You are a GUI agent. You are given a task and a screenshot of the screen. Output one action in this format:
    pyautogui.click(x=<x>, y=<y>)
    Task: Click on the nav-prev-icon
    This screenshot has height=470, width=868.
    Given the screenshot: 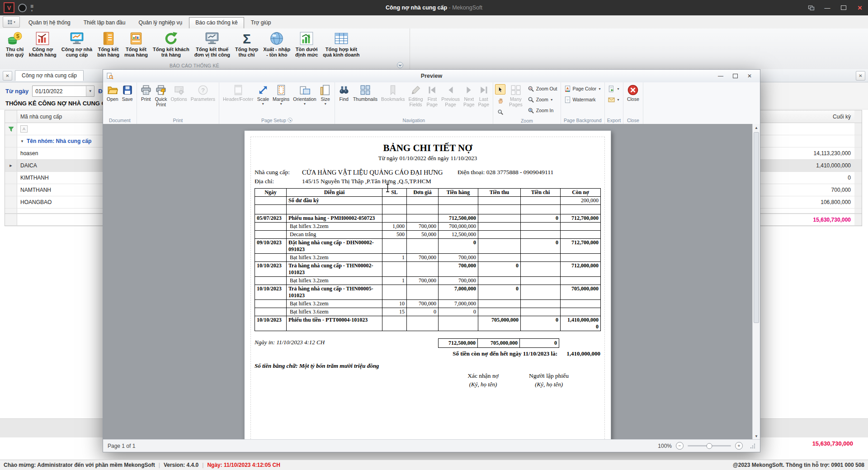 What is the action you would take?
    pyautogui.click(x=451, y=90)
    